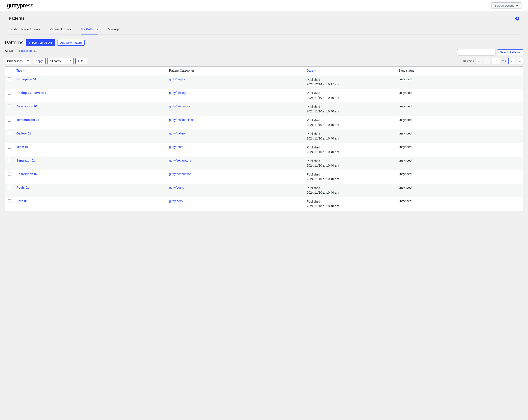 Image resolution: width=528 pixels, height=420 pixels. Describe the element at coordinates (71, 43) in the screenshot. I see `add-new-pattern-button: Add New Pattern` at that location.